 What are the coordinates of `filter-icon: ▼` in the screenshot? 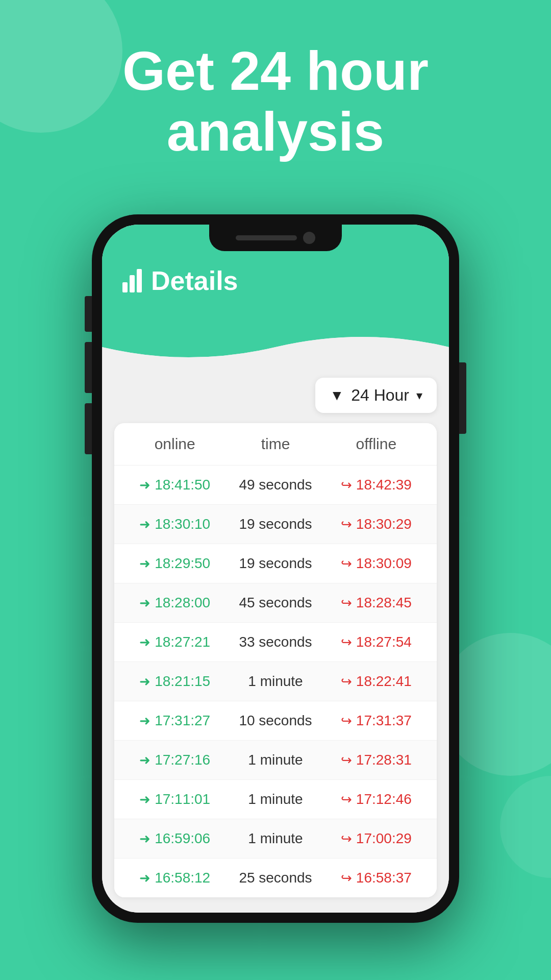 It's located at (337, 396).